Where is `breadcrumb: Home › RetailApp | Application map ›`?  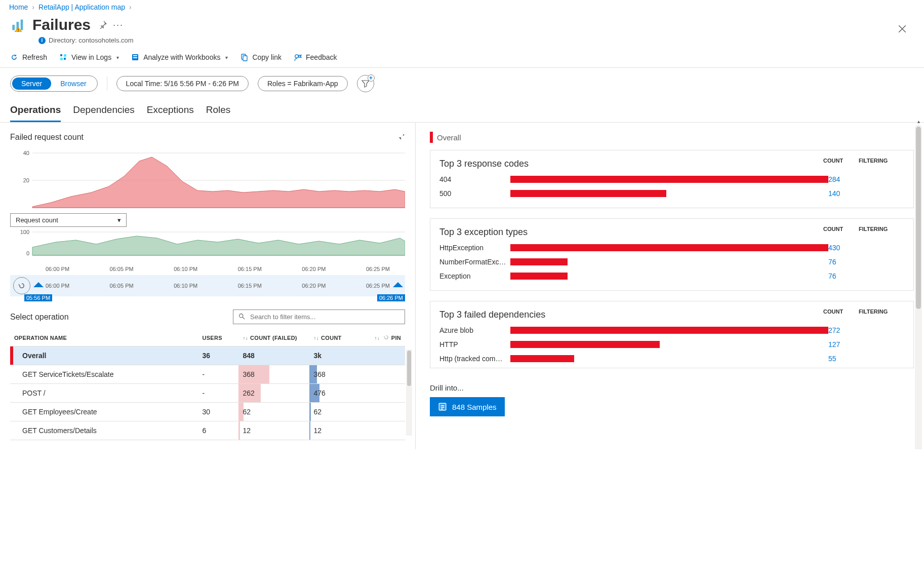 breadcrumb: Home › RetailApp | Application map › is located at coordinates (462, 7).